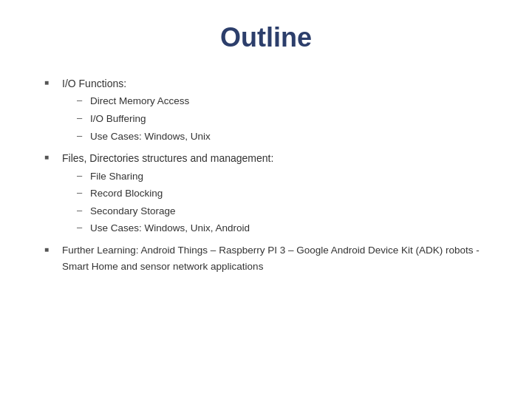 The width and height of the screenshot is (532, 399). What do you see at coordinates (83, 211) in the screenshot?
I see `dash-6: –` at bounding box center [83, 211].